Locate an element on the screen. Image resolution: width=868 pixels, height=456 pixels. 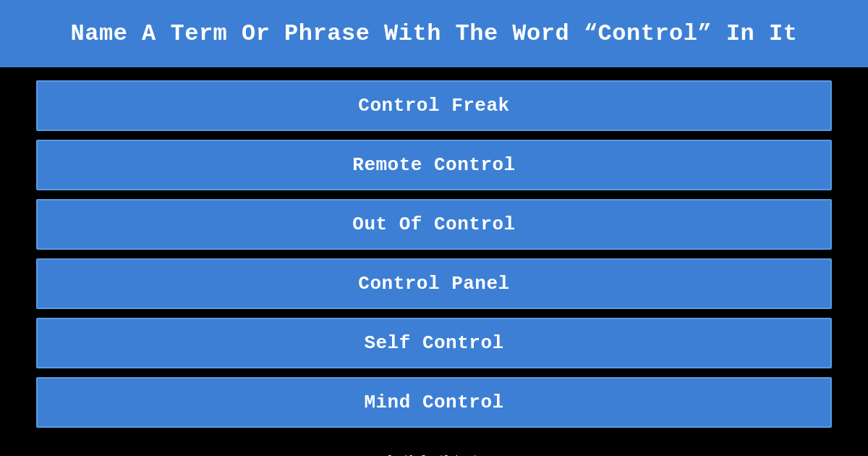
header-title: Name A Term Or Phrase With The Word “Con… is located at coordinates (434, 33).